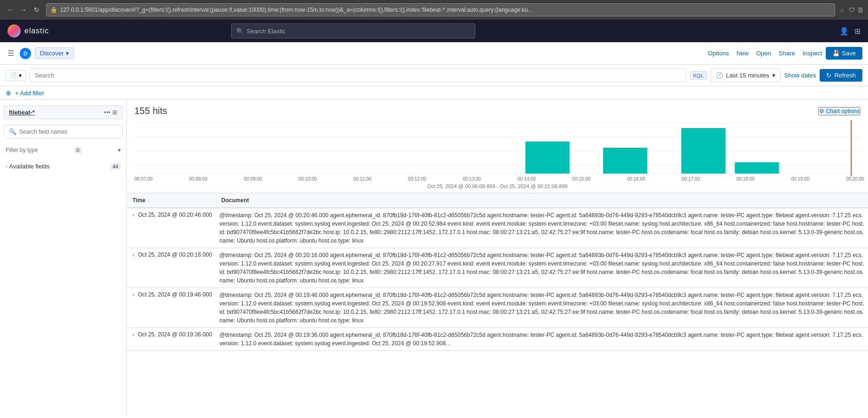 The image size is (868, 418). What do you see at coordinates (698, 76) in the screenshot?
I see `kql-badge: KQL` at bounding box center [698, 76].